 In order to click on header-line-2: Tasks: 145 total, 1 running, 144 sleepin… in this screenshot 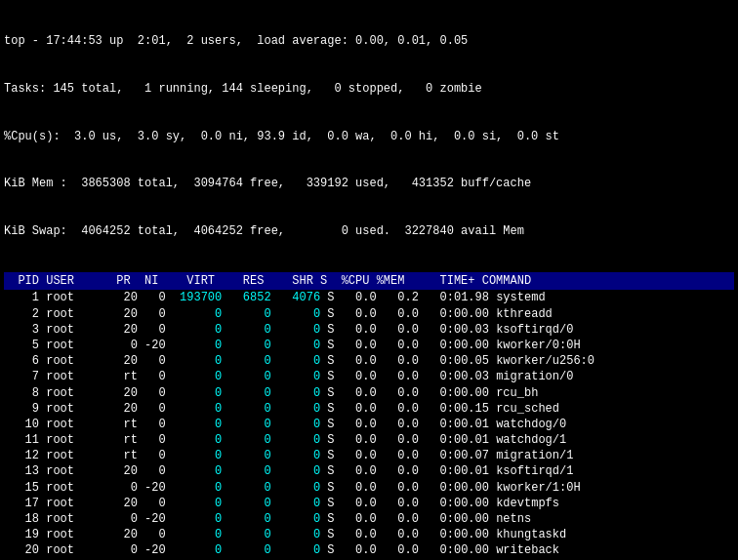, I will do `click(369, 89)`.